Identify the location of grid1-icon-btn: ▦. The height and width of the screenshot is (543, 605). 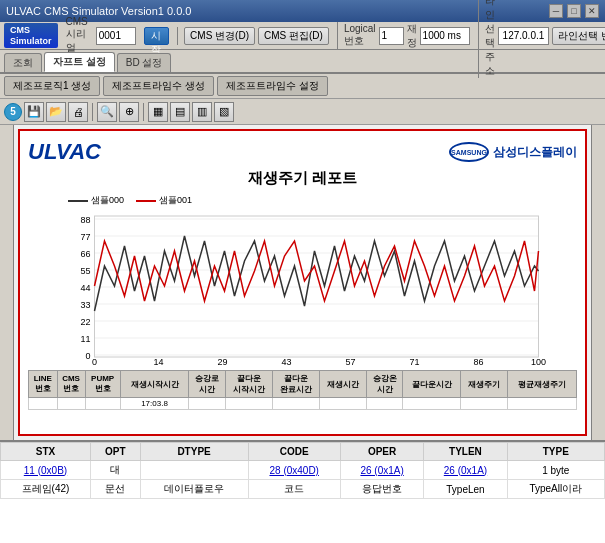
(158, 112).